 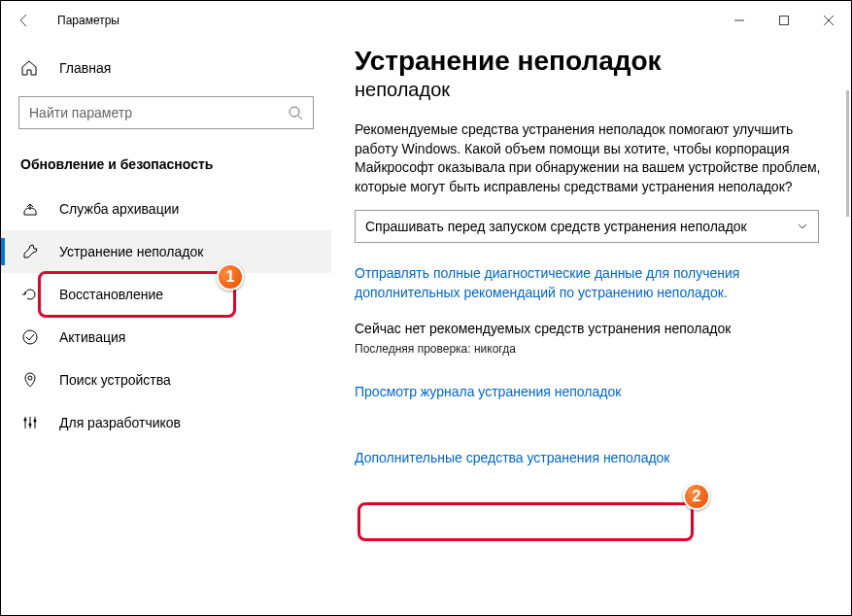 I want to click on sidebar-item-activation: Активация, so click(x=166, y=337).